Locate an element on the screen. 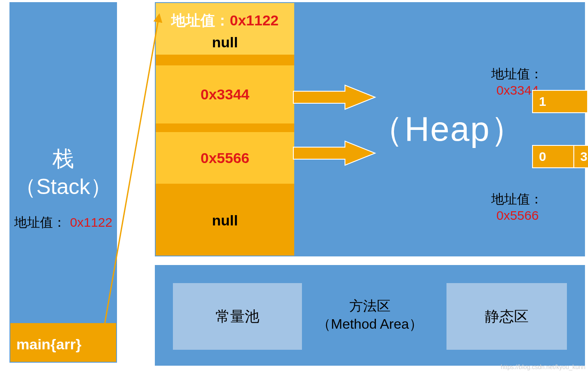 The height and width of the screenshot is (373, 588). method-area-title-cn: 方法区 is located at coordinates (370, 306).